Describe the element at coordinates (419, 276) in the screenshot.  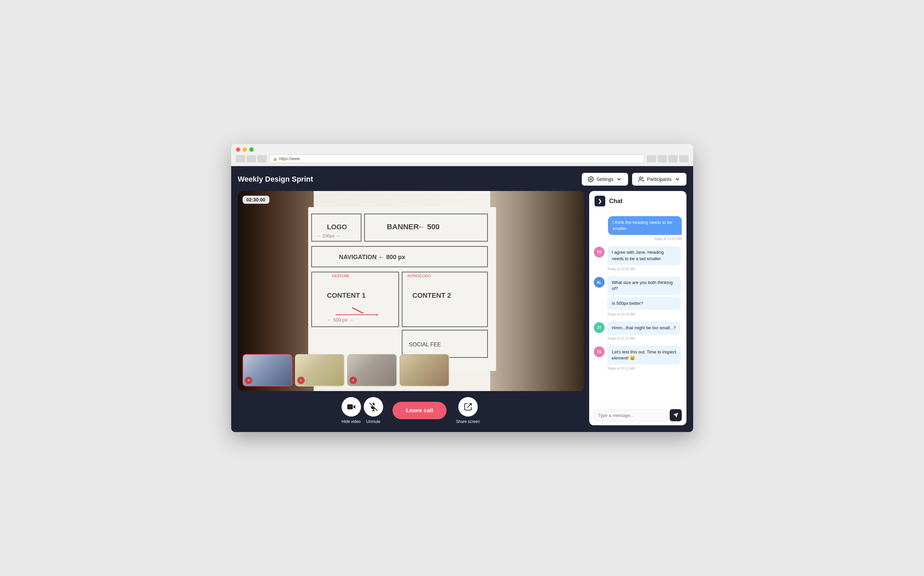
I see `svg-text: INTRO/LOGO` at that location.